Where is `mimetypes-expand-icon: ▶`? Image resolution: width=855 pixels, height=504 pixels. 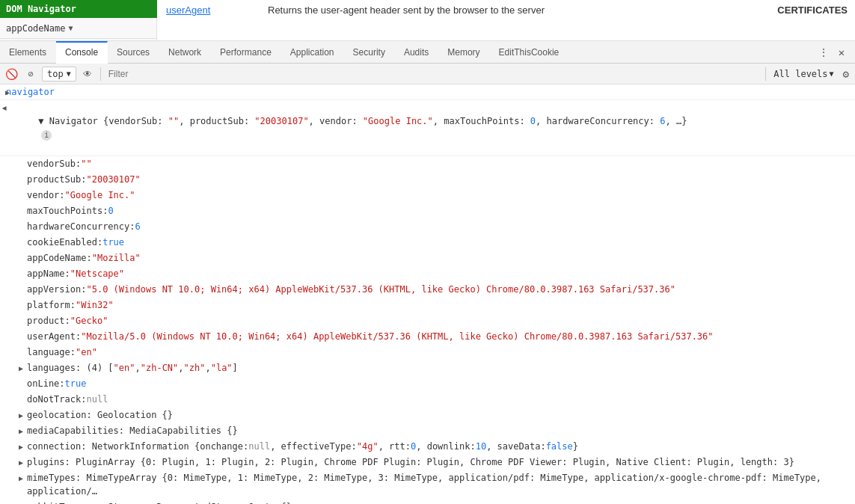
mimetypes-expand-icon: ▶ is located at coordinates (21, 479).